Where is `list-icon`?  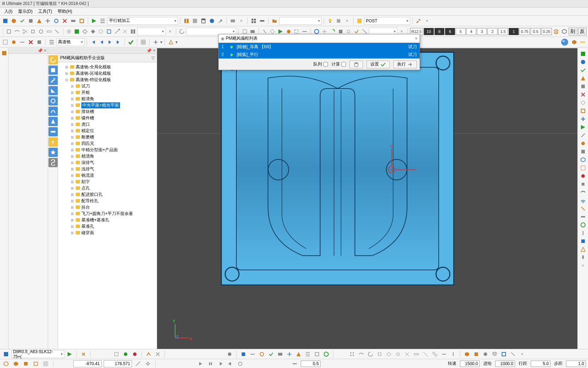 list-icon is located at coordinates (103, 21).